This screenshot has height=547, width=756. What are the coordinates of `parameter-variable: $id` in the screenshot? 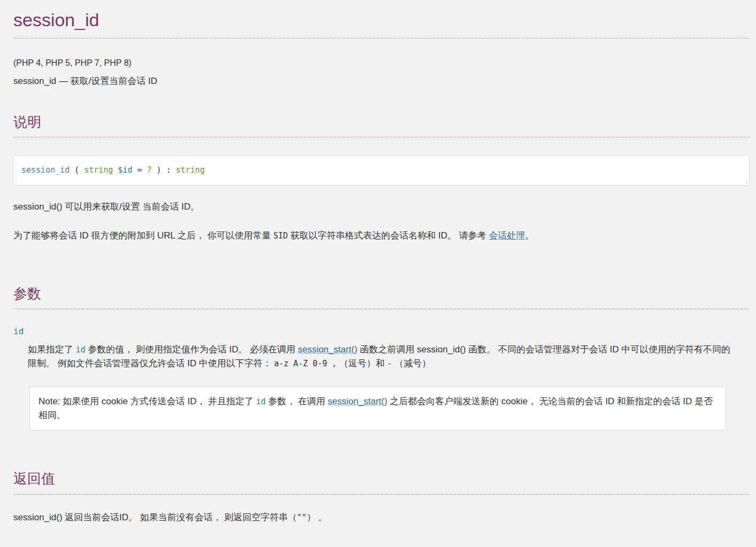 It's located at (123, 170).